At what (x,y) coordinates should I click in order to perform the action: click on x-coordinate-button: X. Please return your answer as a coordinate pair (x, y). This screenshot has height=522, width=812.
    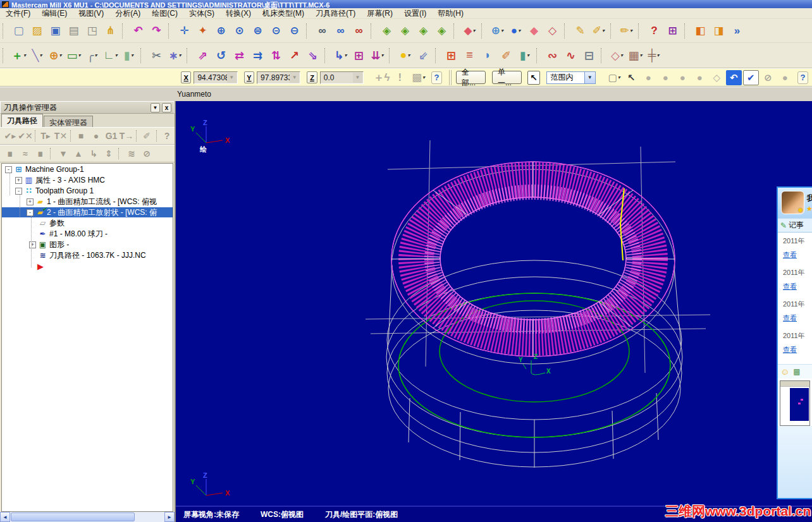
    Looking at the image, I should click on (186, 77).